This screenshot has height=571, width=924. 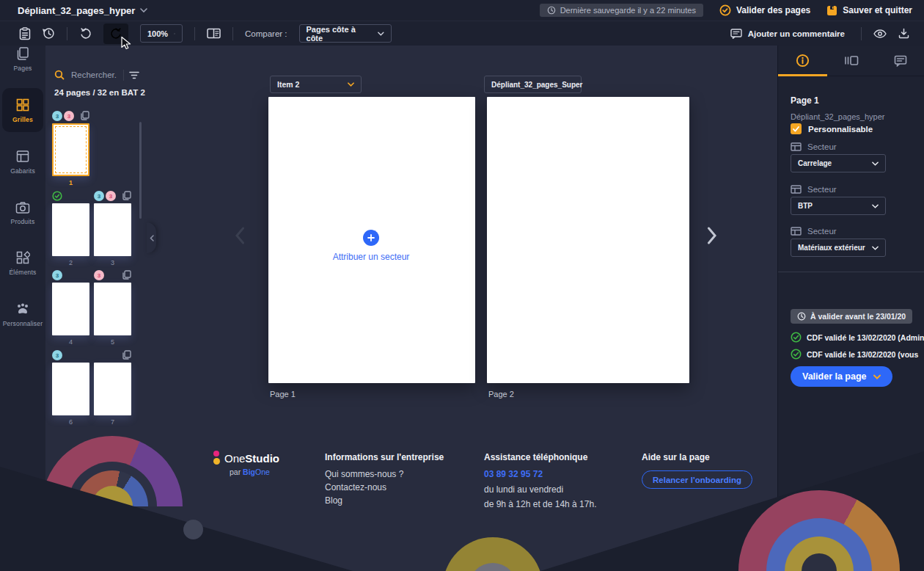 What do you see at coordinates (315, 84) in the screenshot?
I see `item-select: Item 2` at bounding box center [315, 84].